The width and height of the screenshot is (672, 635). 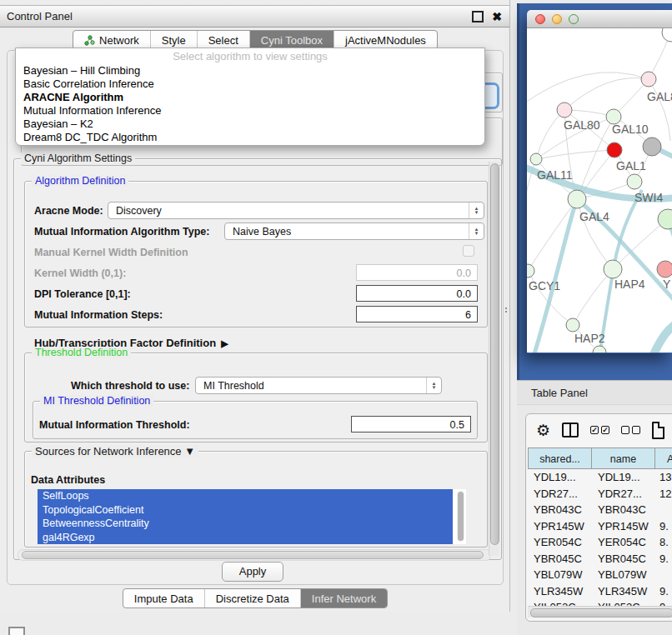 What do you see at coordinates (600, 494) in the screenshot?
I see `table-row: YDR27...YDR27...12` at bounding box center [600, 494].